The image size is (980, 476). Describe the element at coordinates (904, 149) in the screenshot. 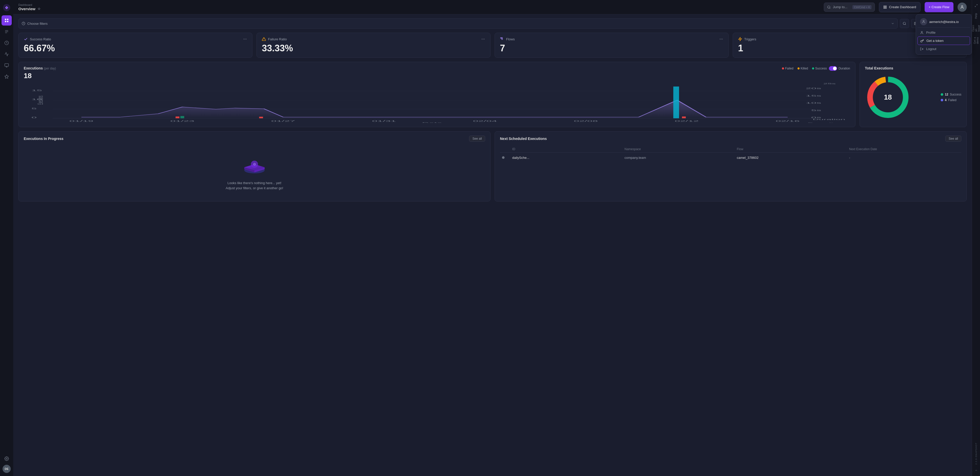

I see `col-next-exec: Next Execution Date` at that location.